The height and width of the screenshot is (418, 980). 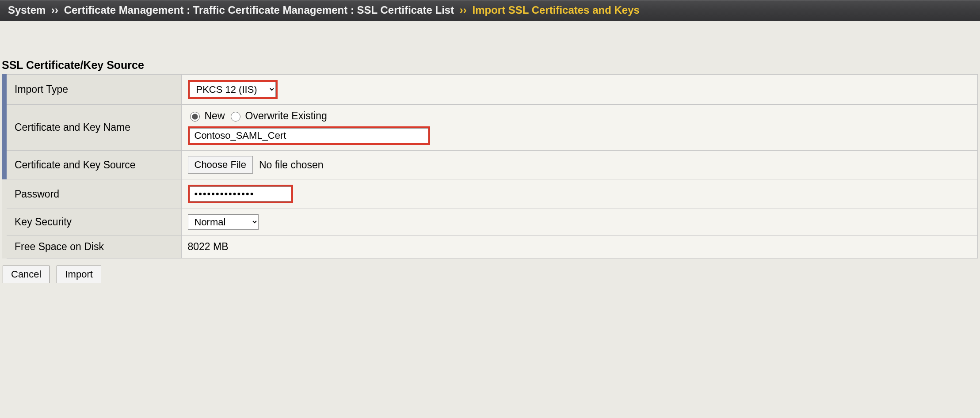 I want to click on label-import-type: Import Type, so click(x=93, y=90).